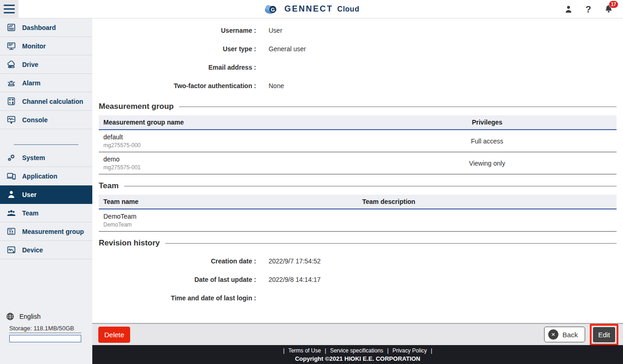 The image size is (623, 364). I want to click on measurement-group-code: mg275575-000, so click(228, 145).